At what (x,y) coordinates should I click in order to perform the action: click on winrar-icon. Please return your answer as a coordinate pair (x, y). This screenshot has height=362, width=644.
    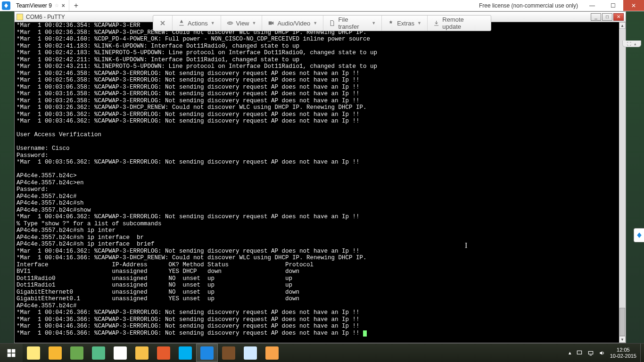
    Looking at the image, I should click on (229, 353).